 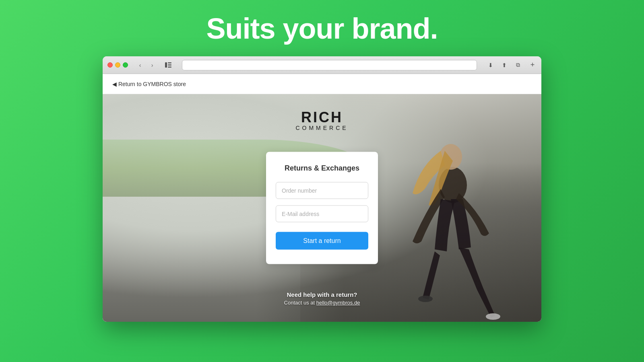 What do you see at coordinates (533, 65) in the screenshot?
I see `new-tab-button: +` at bounding box center [533, 65].